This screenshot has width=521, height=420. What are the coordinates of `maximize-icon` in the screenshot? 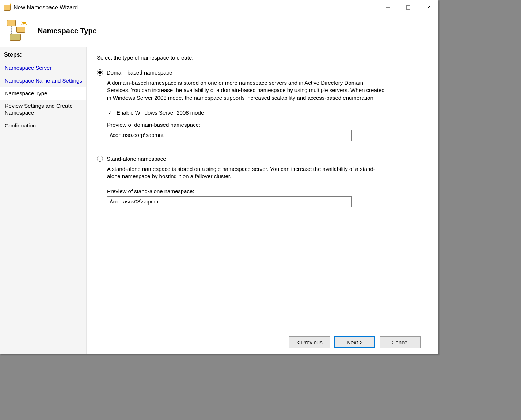 It's located at (408, 8).